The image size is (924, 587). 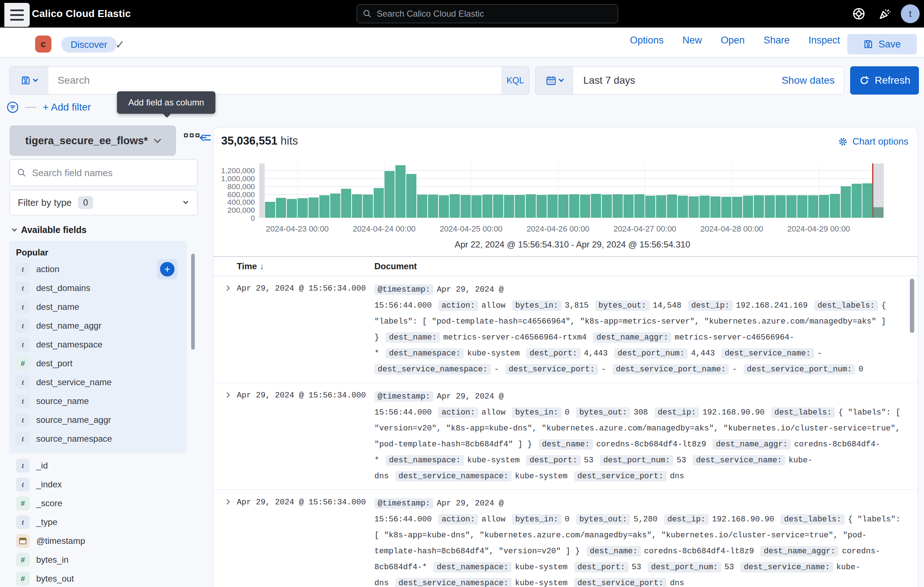 I want to click on field-item-bytes_out: #bytes_out, so click(x=111, y=578).